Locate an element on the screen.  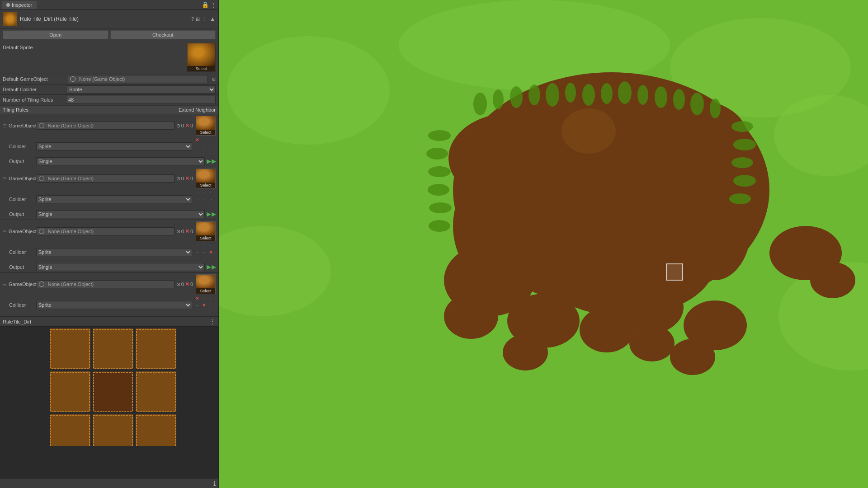
rule-3-cell-6: · is located at coordinates (197, 259).